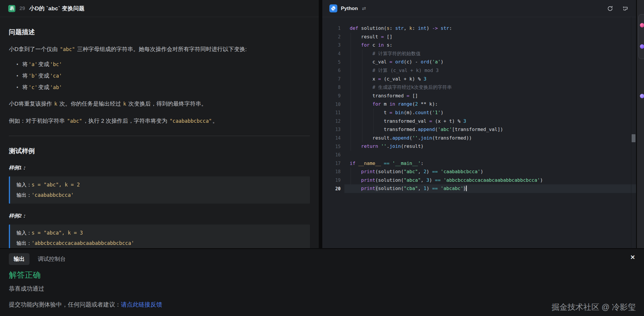 This screenshot has height=316, width=644. I want to click on line-number: 8, so click(331, 87).